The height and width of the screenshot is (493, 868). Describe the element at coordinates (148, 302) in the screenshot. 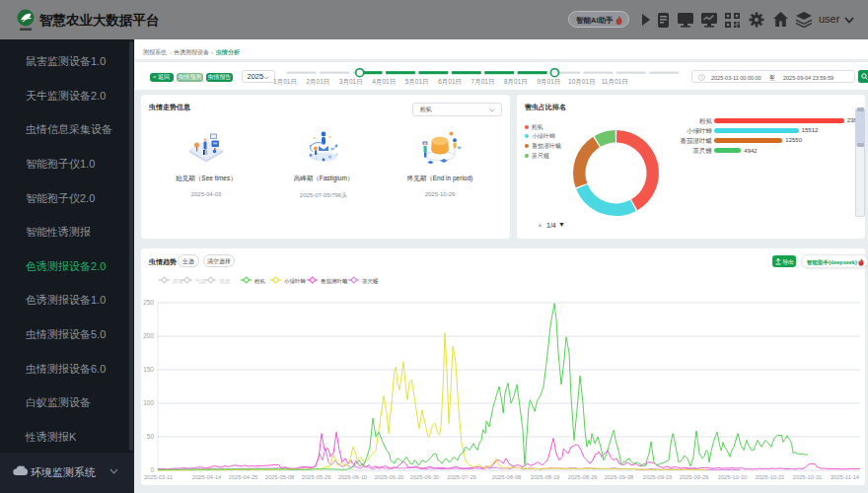

I see `svg-text: 250` at that location.